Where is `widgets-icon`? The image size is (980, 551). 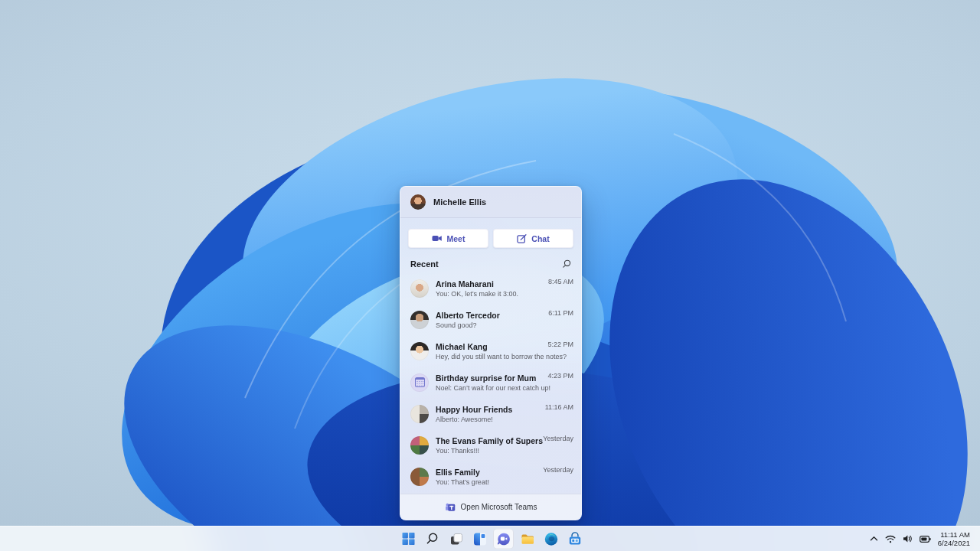 widgets-icon is located at coordinates (480, 539).